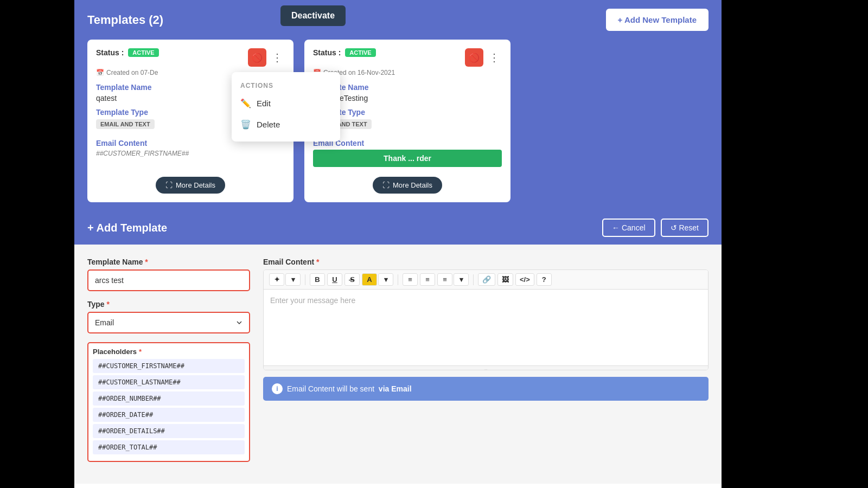 This screenshot has height=488, width=868. I want to click on placeholder-item-2: ##ORDER_NUMBER##, so click(169, 399).